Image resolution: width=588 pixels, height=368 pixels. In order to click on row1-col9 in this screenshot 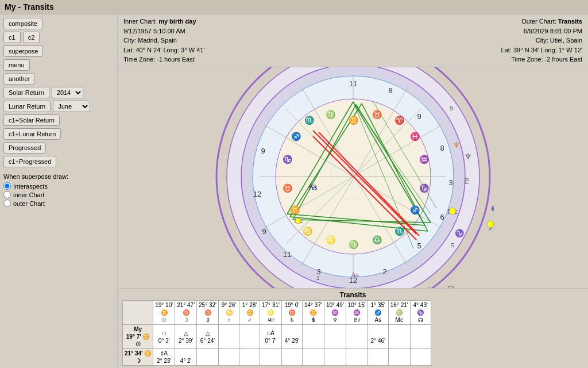, I will do `click(335, 337)`.